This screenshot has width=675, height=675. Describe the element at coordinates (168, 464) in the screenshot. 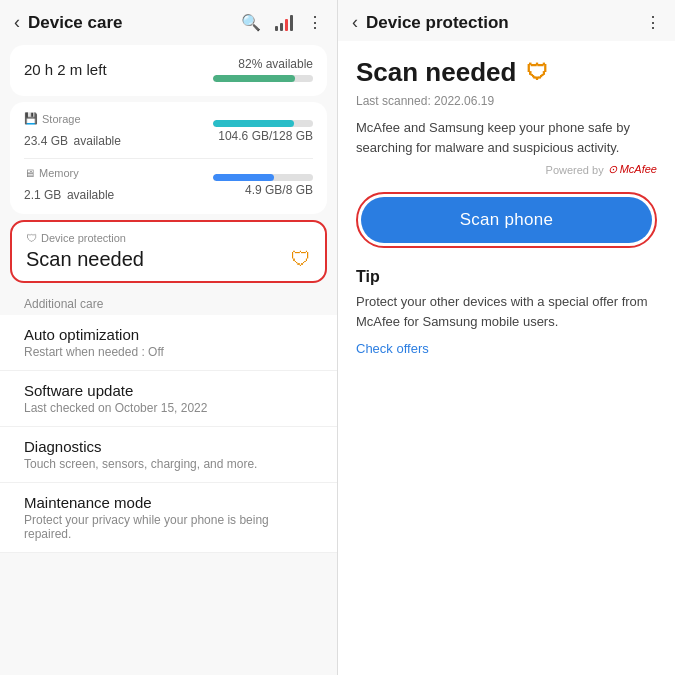

I see `diagnostics-sub: Touch screen, sensors, charging, and mor…` at that location.